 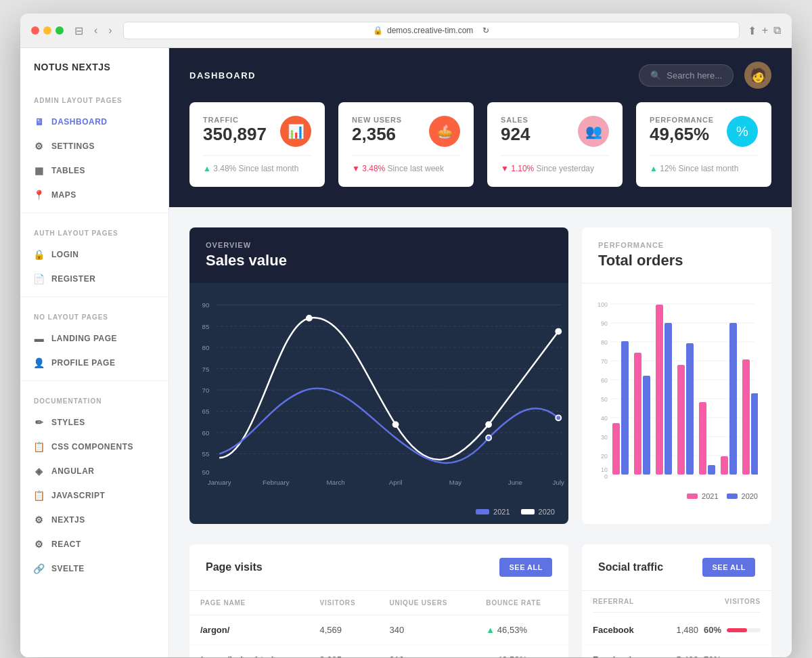 I want to click on social-right: 5,480 70%, so click(x=719, y=656).